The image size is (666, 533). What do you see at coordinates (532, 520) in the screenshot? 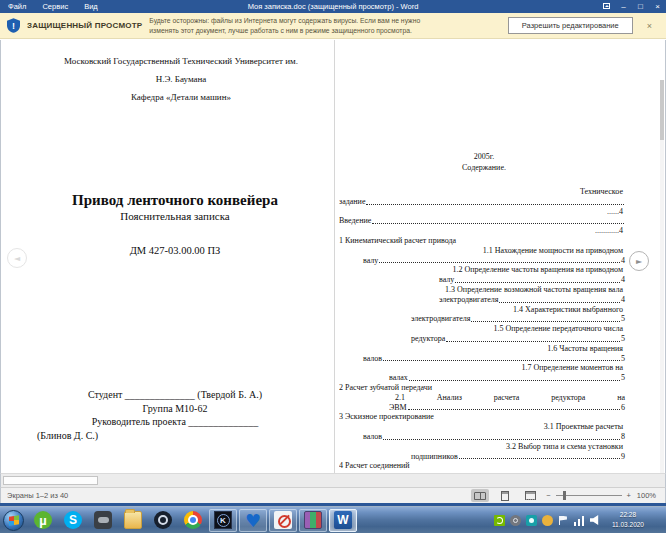
I see `messenger-tray-icon` at bounding box center [532, 520].